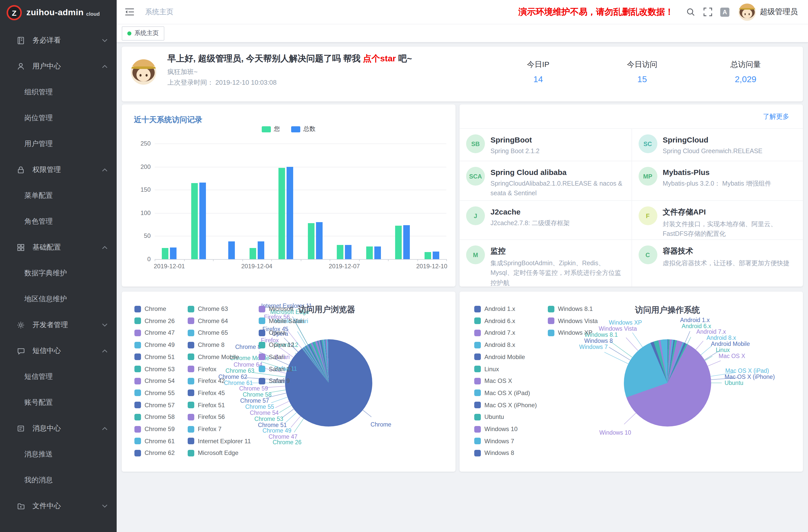  I want to click on legend-label: Chrome 61, so click(160, 441).